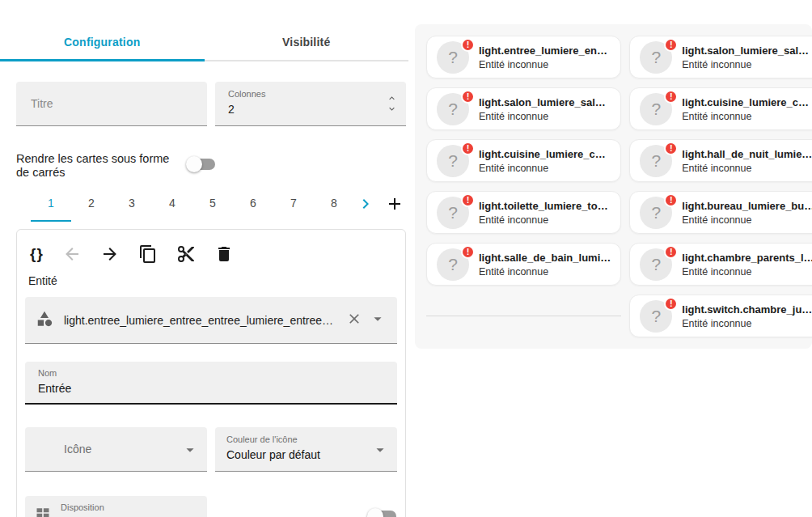 This screenshot has width=812, height=517. What do you see at coordinates (306, 439) in the screenshot?
I see `icon-color-label: Couleur de l'icône` at bounding box center [306, 439].